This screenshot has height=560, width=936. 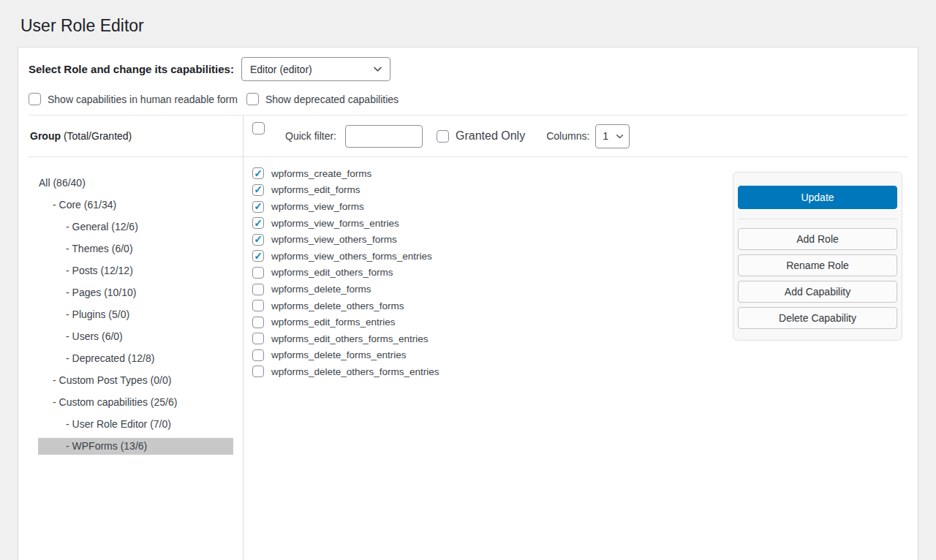 I want to click on group-header-title: Group, so click(x=45, y=136).